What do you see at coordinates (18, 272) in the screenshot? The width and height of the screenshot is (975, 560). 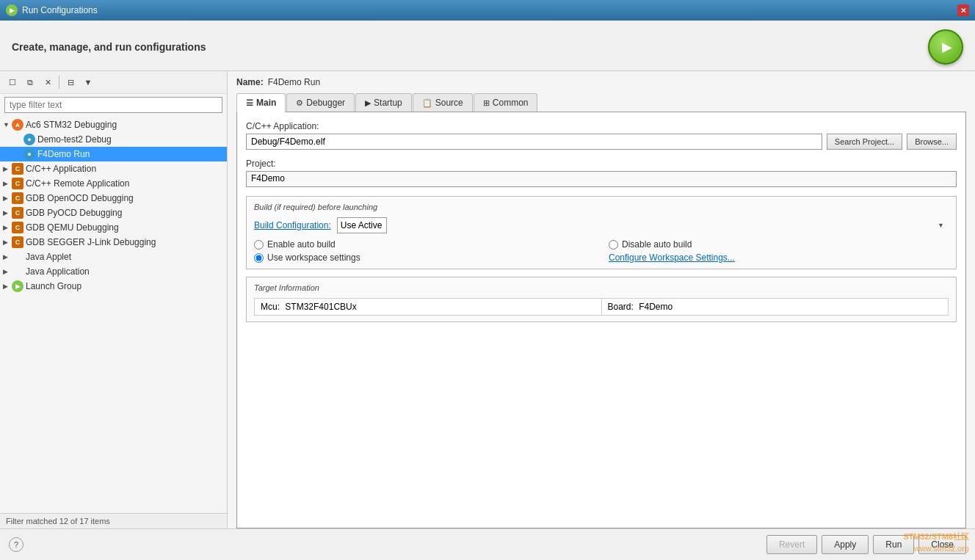 I see `java-app-icon` at bounding box center [18, 272].